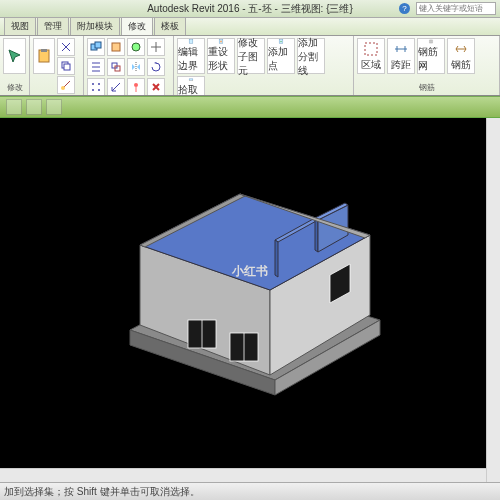 The height and width of the screenshot is (500, 500). I want to click on status-bar: 加到选择集；按 Shift 键并单击可取消选择。, so click(250, 491).